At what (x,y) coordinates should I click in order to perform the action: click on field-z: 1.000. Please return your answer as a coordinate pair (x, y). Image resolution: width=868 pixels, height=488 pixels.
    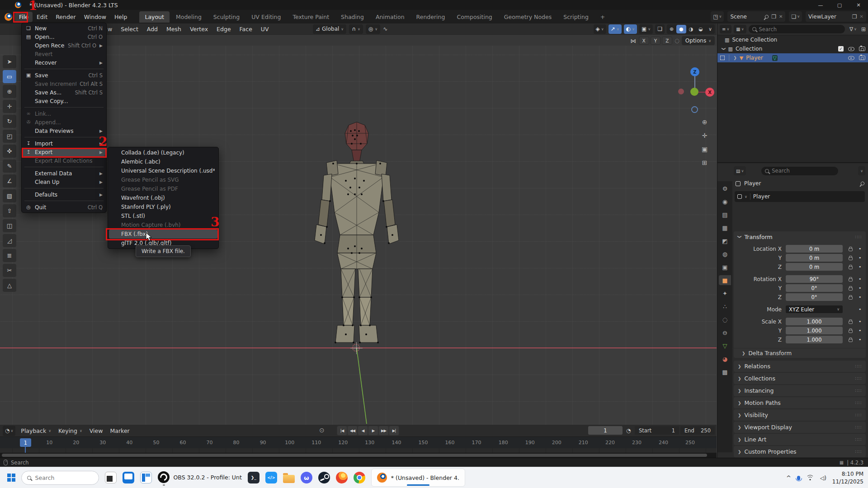
    Looking at the image, I should click on (814, 340).